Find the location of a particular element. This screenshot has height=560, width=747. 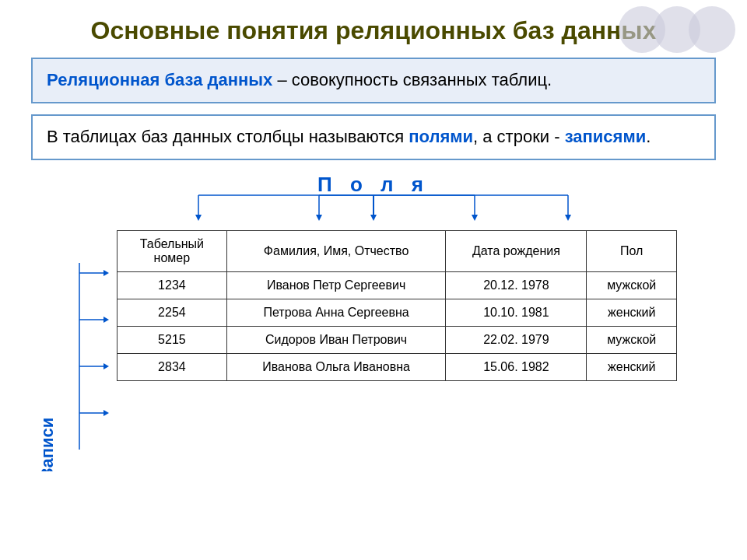

table-cell-r1-c2: Иванов Петр Сергеевич is located at coordinates (336, 285).